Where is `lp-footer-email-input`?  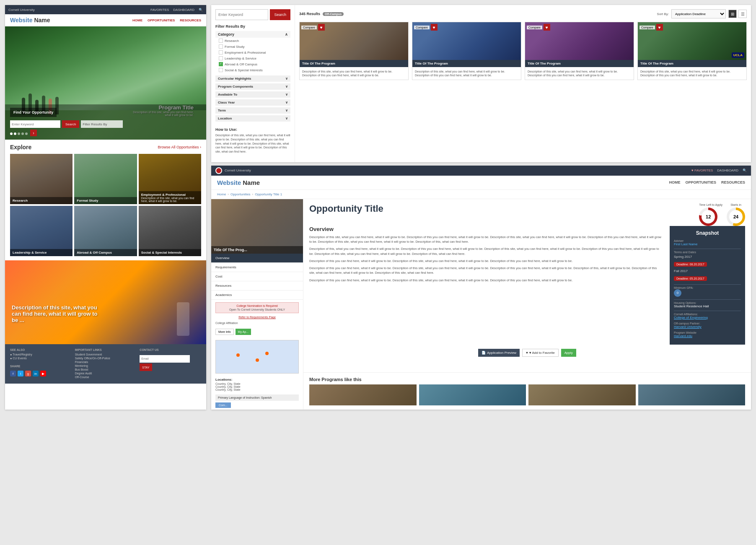
lp-footer-email-input is located at coordinates (165, 359).